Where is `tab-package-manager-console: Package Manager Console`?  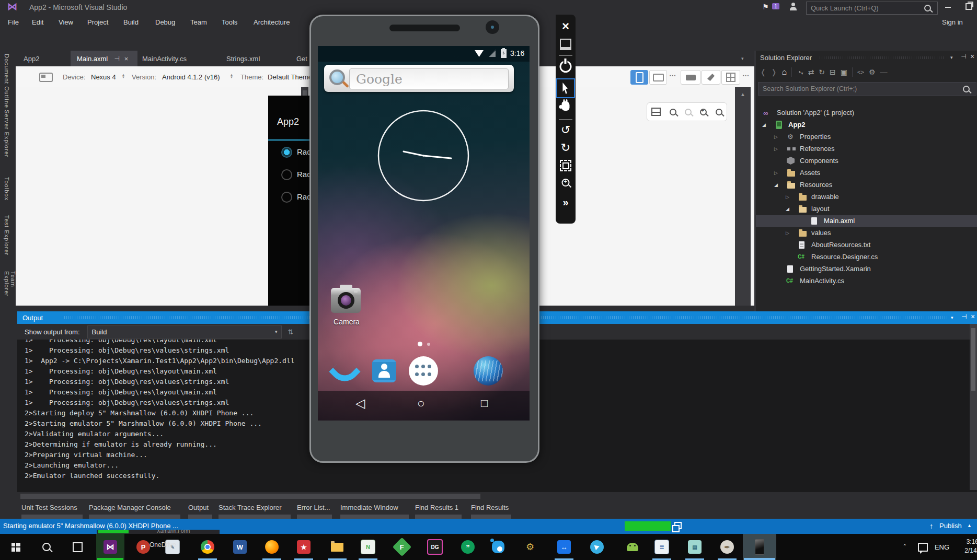
tab-package-manager-console: Package Manager Console is located at coordinates (130, 508).